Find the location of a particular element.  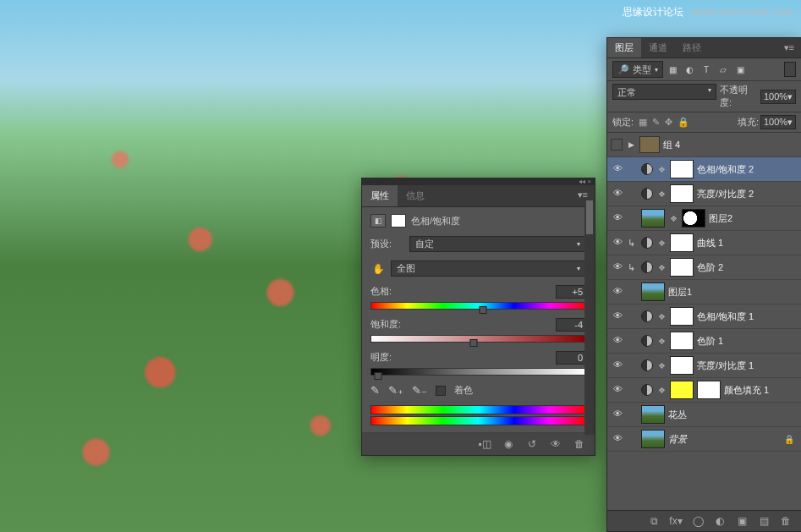

lightness-slider is located at coordinates (479, 372).